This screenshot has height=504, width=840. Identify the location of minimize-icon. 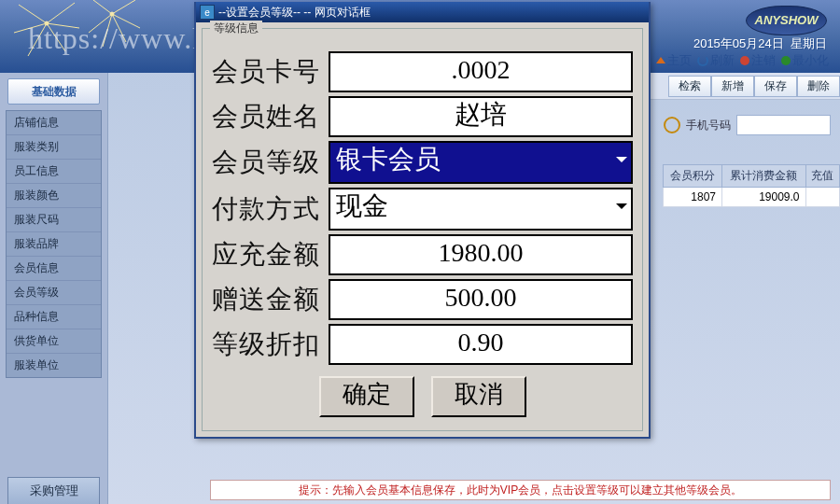
(786, 61).